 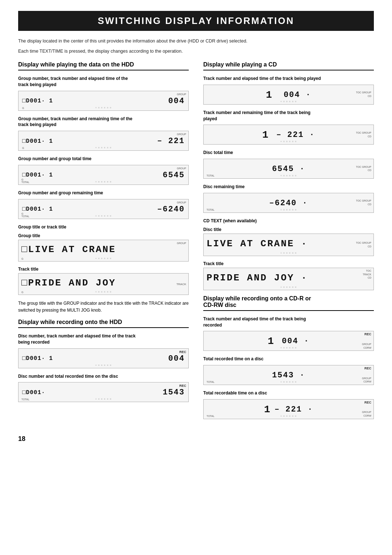 What do you see at coordinates (288, 102) in the screenshot?
I see `indicators-cd1: ÷ = = = = =` at bounding box center [288, 102].